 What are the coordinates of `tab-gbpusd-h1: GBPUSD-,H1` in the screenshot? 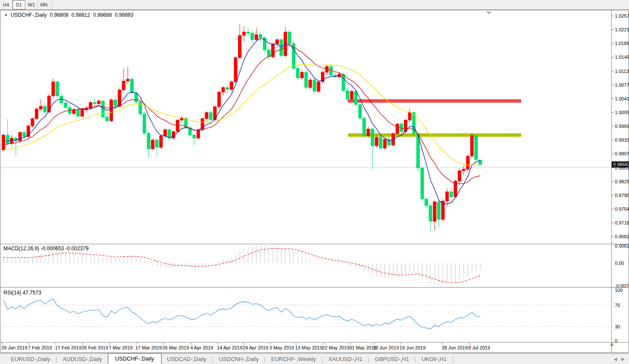 It's located at (392, 359).